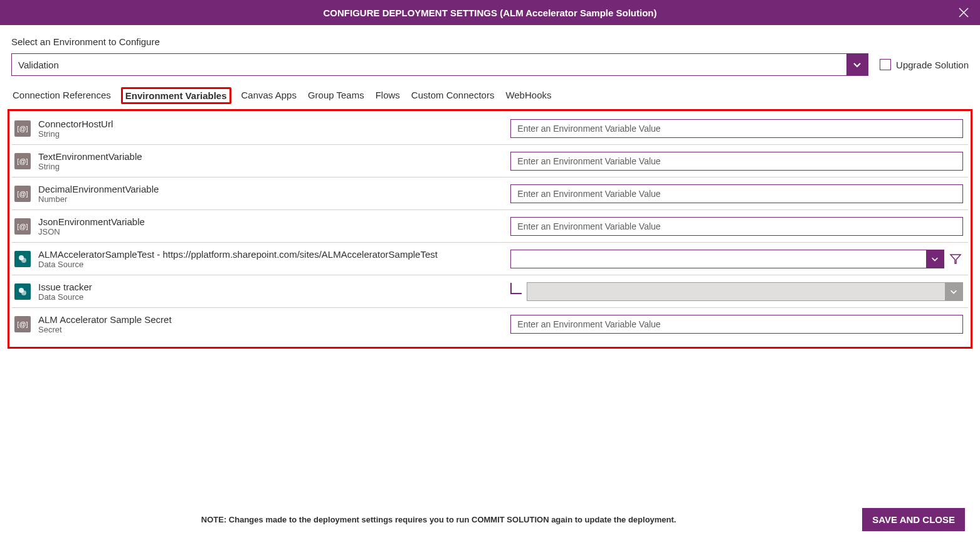 This screenshot has height=545, width=980. What do you see at coordinates (271, 222) in the screenshot?
I see `env-var-name: JsonEnvironmentVariable` at bounding box center [271, 222].